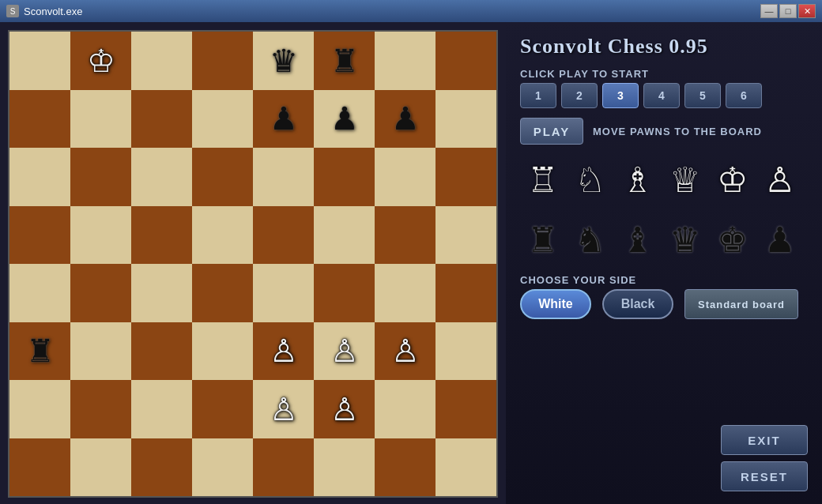  I want to click on level-btn-5: 5, so click(703, 96).